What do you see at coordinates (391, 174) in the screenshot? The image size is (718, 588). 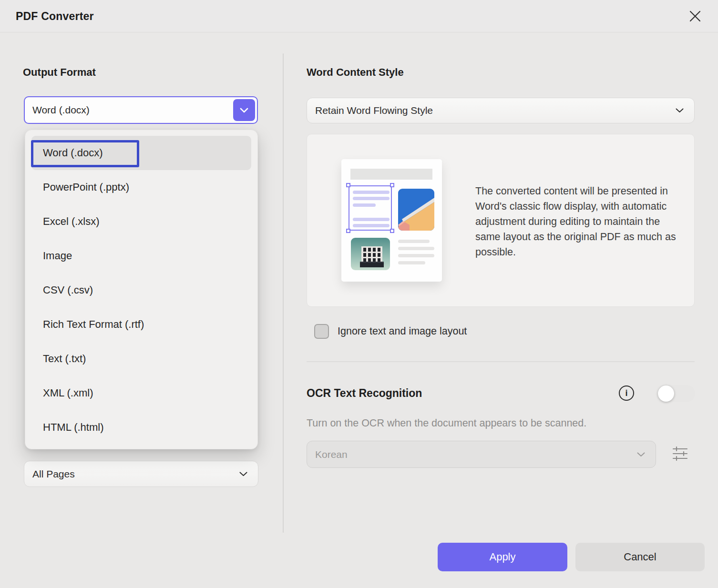 I see `preview-title-placeholder` at bounding box center [391, 174].